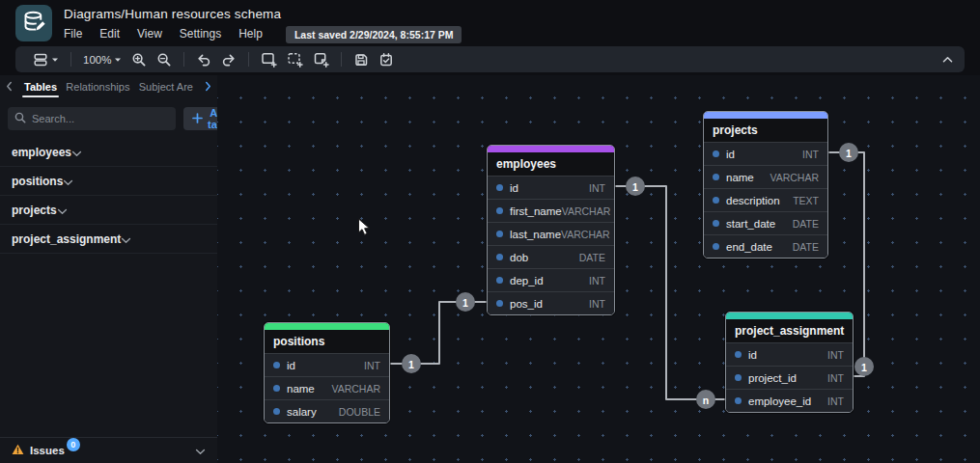 The width and height of the screenshot is (980, 463). I want to click on table-color-strip, so click(326, 326).